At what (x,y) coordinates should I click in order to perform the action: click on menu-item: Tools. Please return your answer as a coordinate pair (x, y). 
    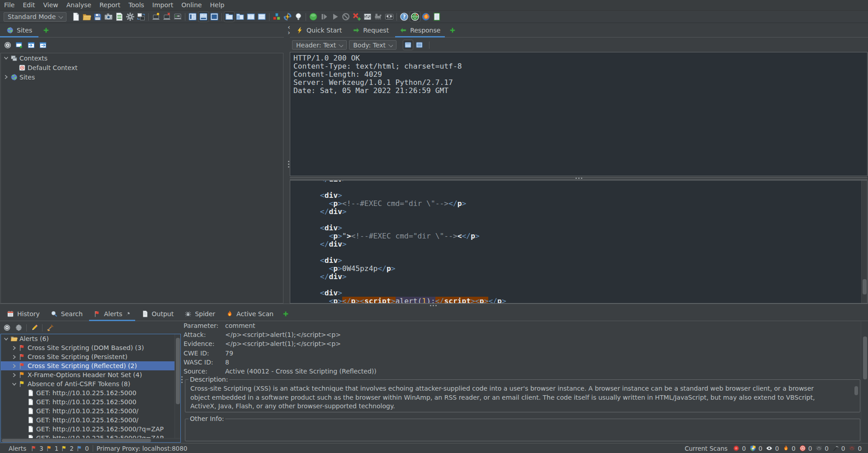
    Looking at the image, I should click on (137, 5).